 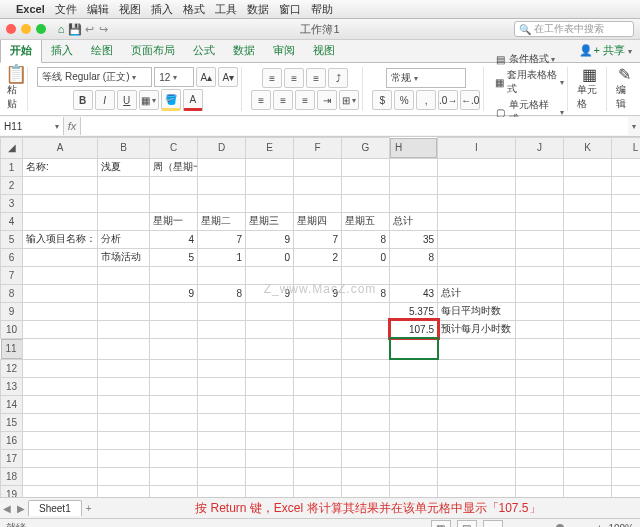 I want to click on cell-E6: 0, so click(x=270, y=257).